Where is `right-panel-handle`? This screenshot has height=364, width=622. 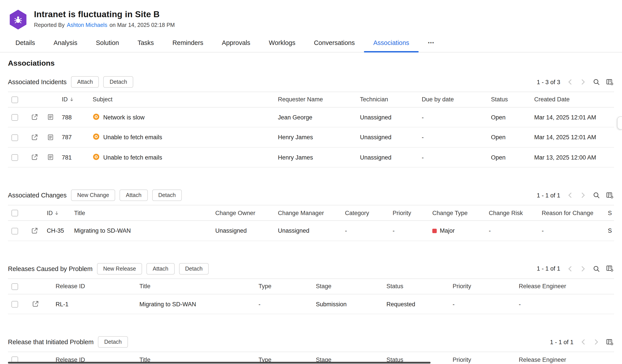
right-panel-handle is located at coordinates (620, 123).